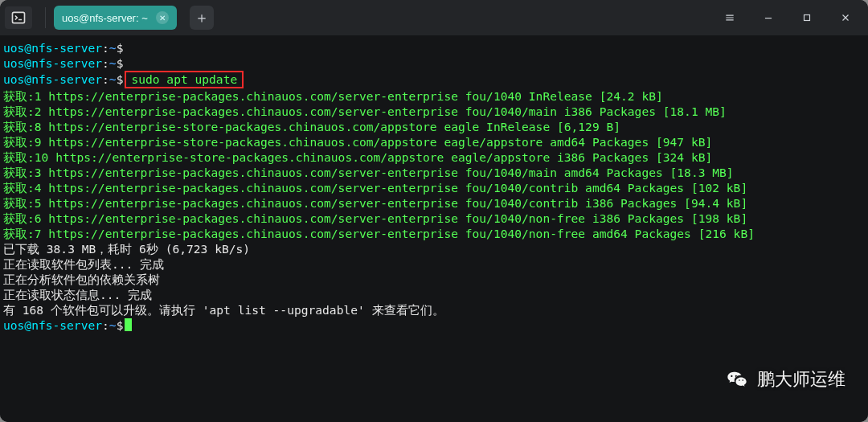  Describe the element at coordinates (358, 158) in the screenshot. I see `output-line: 获取:10 https://enterprise-store-packages.…` at that location.